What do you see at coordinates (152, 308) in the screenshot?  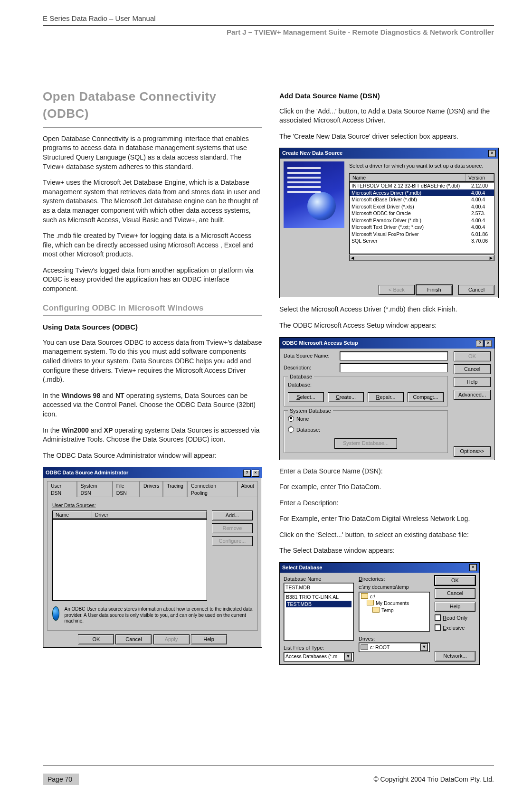 I see `subsection-configuring: Configuring ODBC in Microsoft Windows` at bounding box center [152, 308].